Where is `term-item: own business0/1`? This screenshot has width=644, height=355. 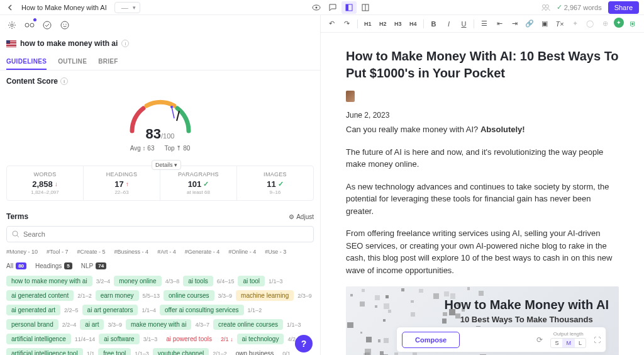
term-item: own business0/1 is located at coordinates (260, 351).